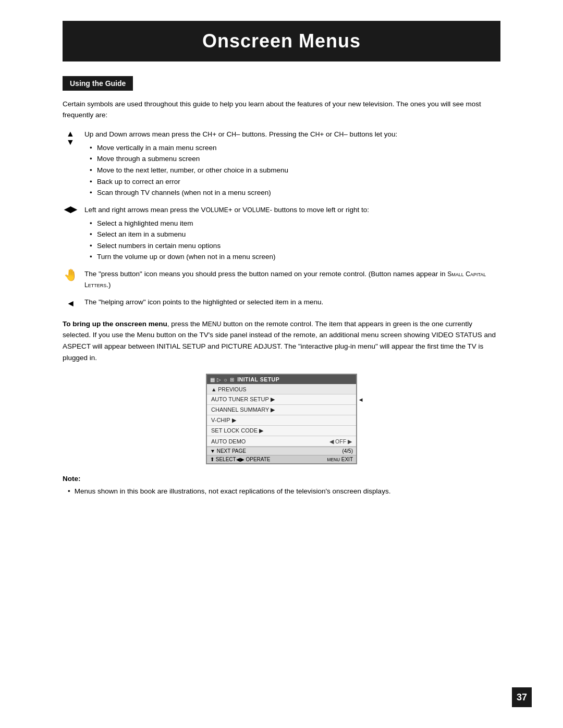 Image resolution: width=563 pixels, height=728 pixels. Describe the element at coordinates (259, 379) in the screenshot. I see `tv-menu-title: INITIAL SETUP` at that location.